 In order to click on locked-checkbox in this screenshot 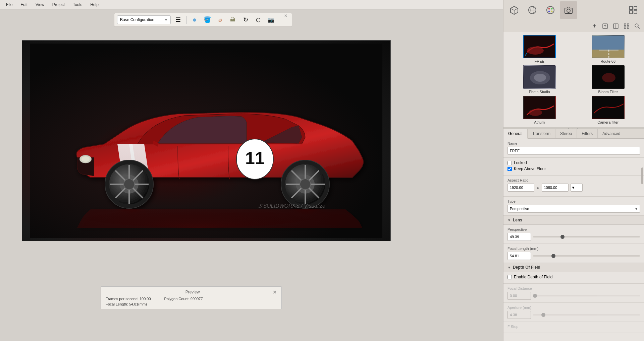, I will do `click(510, 163)`.